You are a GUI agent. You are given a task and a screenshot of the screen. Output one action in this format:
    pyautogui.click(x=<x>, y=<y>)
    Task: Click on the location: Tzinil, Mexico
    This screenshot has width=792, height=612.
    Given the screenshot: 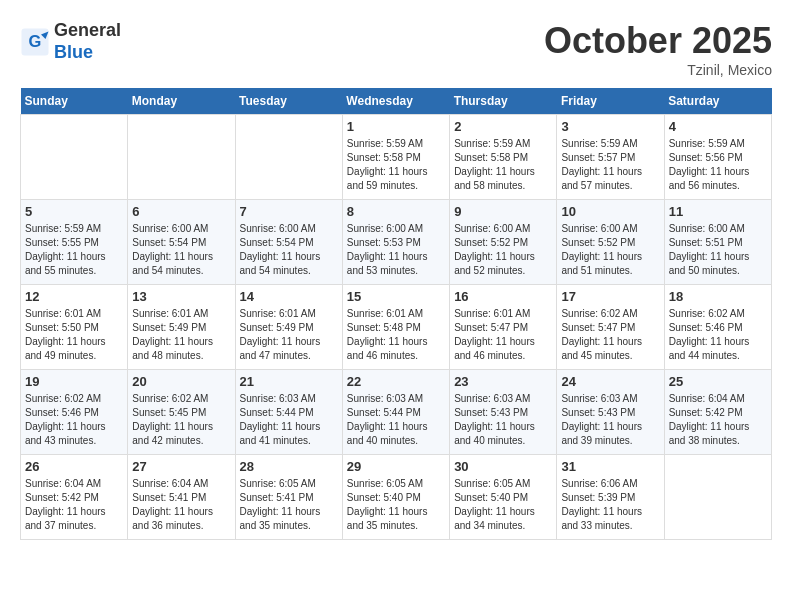 What is the action you would take?
    pyautogui.click(x=658, y=70)
    